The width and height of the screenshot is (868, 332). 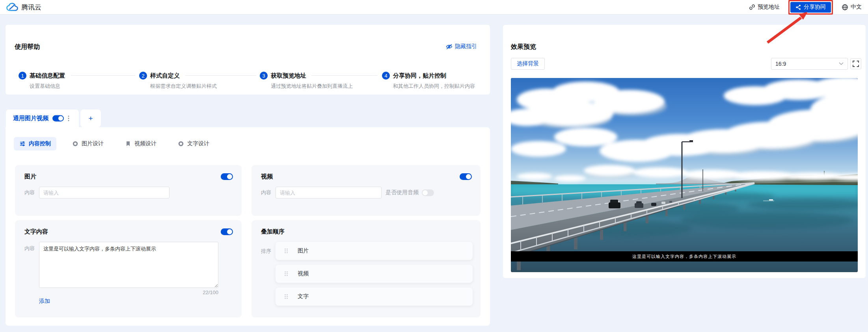 What do you see at coordinates (303, 274) in the screenshot?
I see `sort-item-label: 视频` at bounding box center [303, 274].